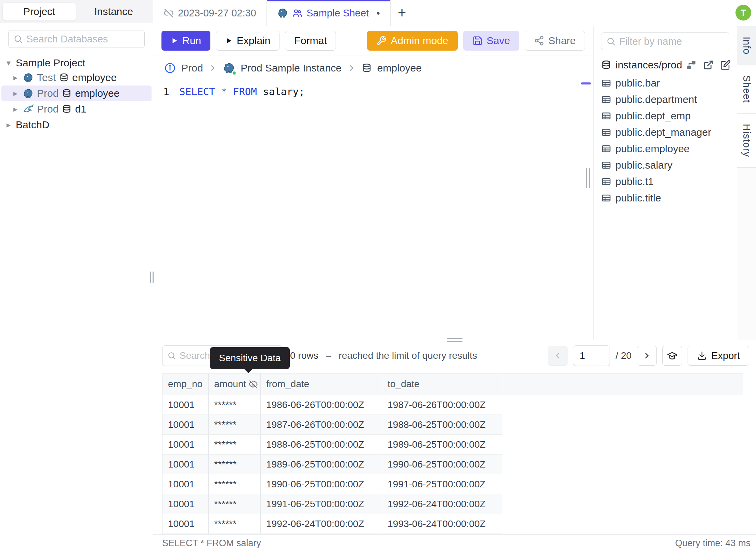  What do you see at coordinates (170, 68) in the screenshot?
I see `info-icon` at bounding box center [170, 68].